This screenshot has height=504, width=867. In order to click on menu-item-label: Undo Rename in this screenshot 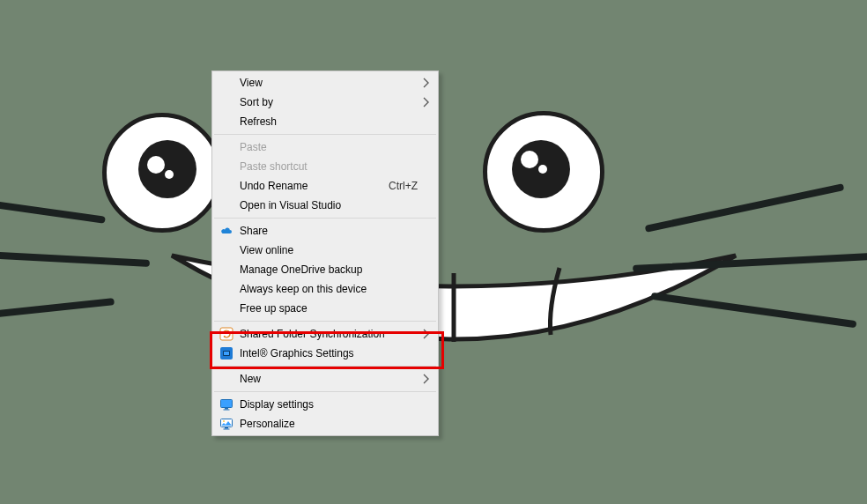, I will do `click(314, 186)`.